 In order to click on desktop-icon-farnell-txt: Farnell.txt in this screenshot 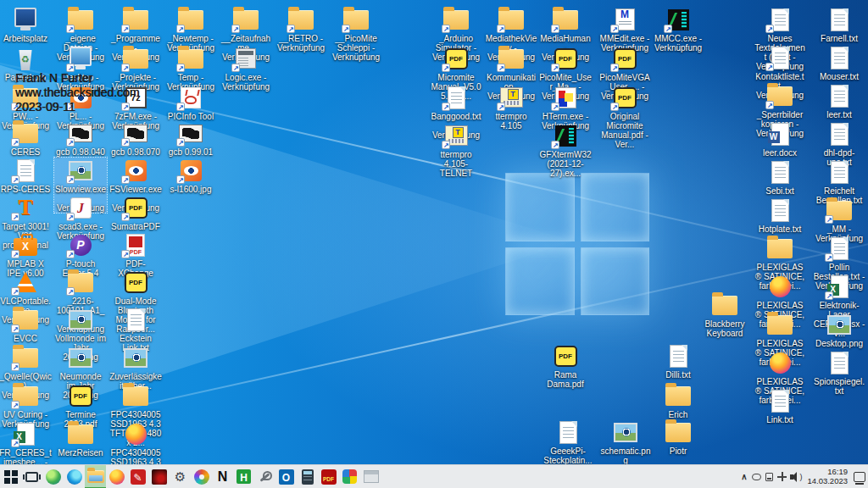, I will do `click(839, 25)`.